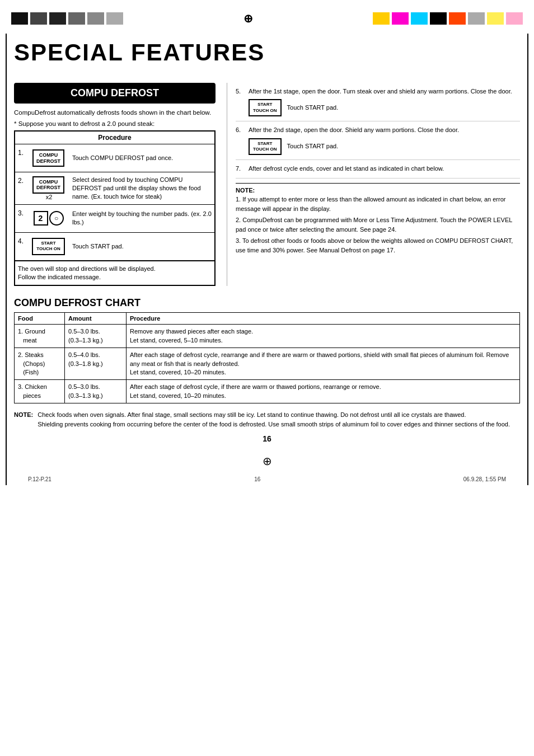 This screenshot has width=534, height=756. What do you see at coordinates (267, 439) in the screenshot?
I see `page-number: 16` at bounding box center [267, 439].